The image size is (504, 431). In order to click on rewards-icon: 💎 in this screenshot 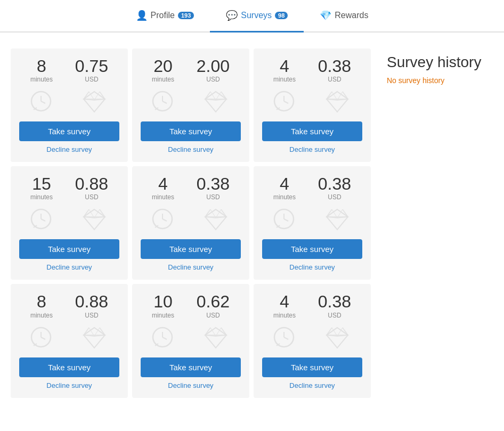, I will do `click(326, 15)`.